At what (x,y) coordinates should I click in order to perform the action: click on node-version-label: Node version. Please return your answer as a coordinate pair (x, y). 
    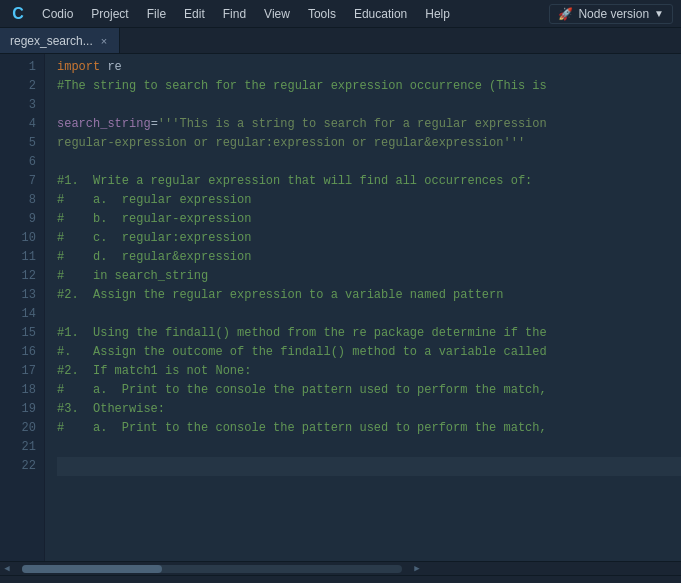
    Looking at the image, I should click on (614, 14).